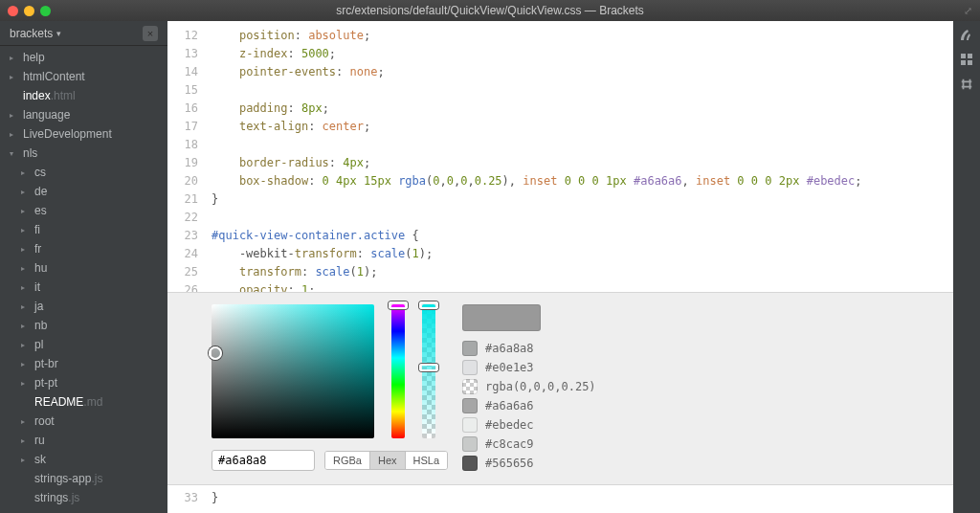 This screenshot has width=980, height=513. Describe the element at coordinates (429, 368) in the screenshot. I see `alpha-handle` at that location.